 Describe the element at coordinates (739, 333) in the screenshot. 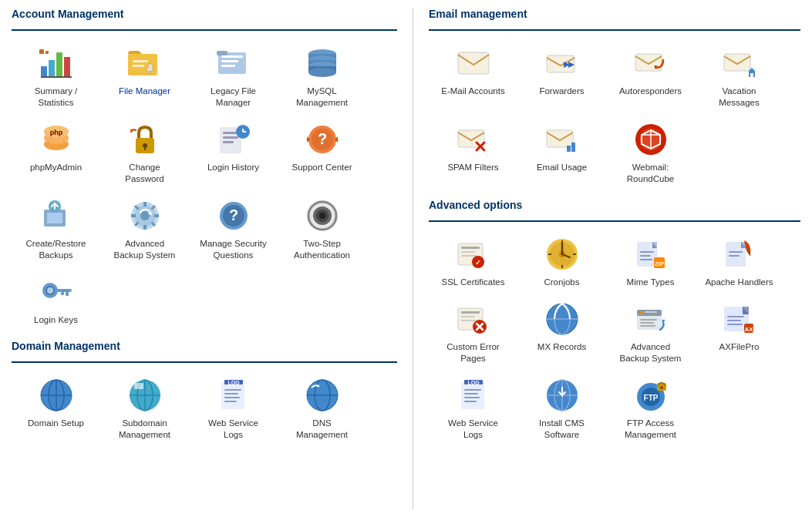

I see `sidebar-item-axfilepro: AX AXFilePro` at that location.